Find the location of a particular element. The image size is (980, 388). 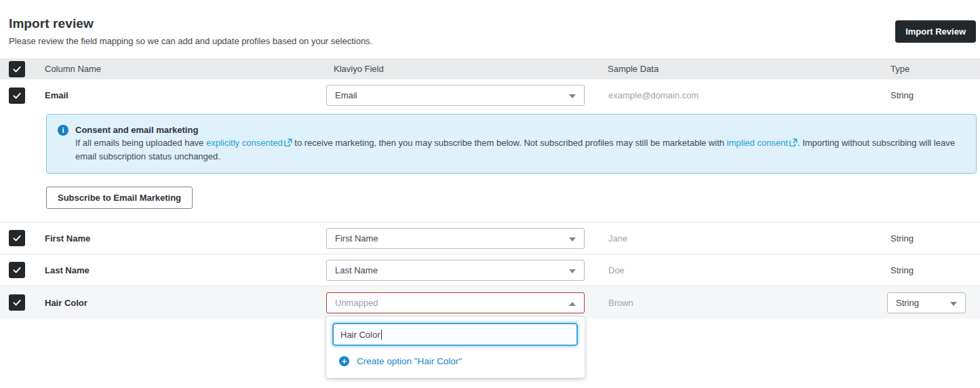

sample-data-value: Jane is located at coordinates (747, 239).